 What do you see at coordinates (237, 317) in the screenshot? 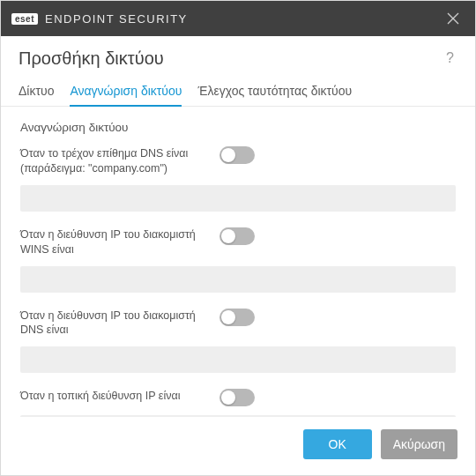
I see `toggle-dns-ip` at bounding box center [237, 317].